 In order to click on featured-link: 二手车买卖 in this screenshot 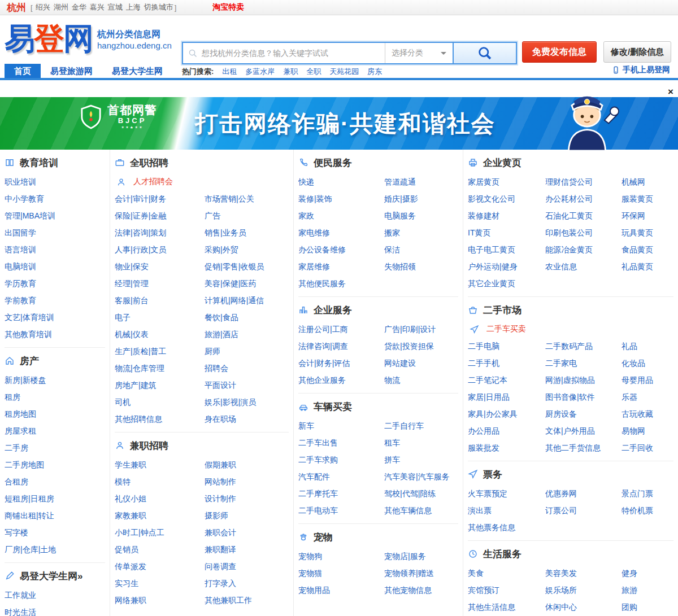, I will do `click(506, 329)`.